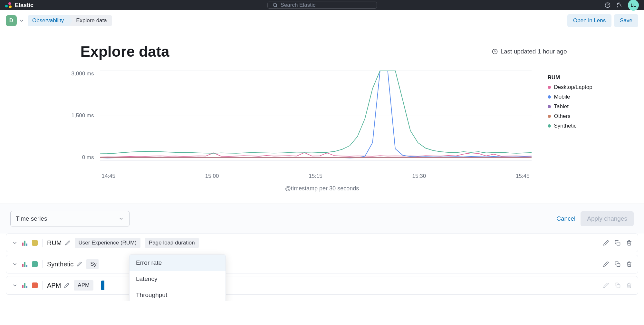 This screenshot has height=325, width=644. Describe the element at coordinates (577, 87) in the screenshot. I see `legend-item: Desktop/Laptop` at that location.